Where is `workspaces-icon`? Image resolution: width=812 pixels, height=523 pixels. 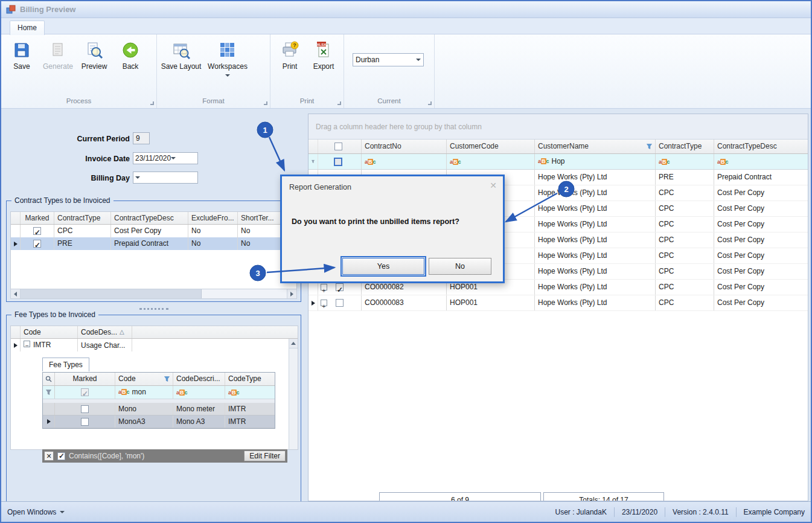 workspaces-icon is located at coordinates (228, 50).